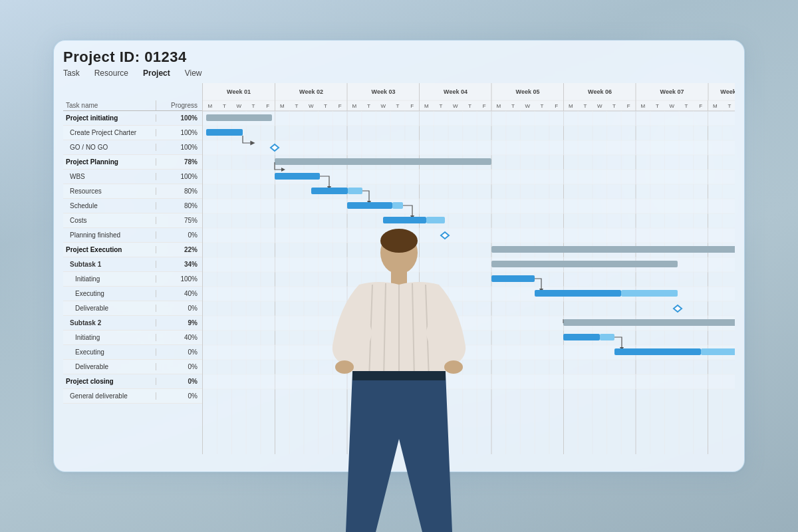  What do you see at coordinates (528, 92) in the screenshot?
I see `svg-text: Week 05` at bounding box center [528, 92].